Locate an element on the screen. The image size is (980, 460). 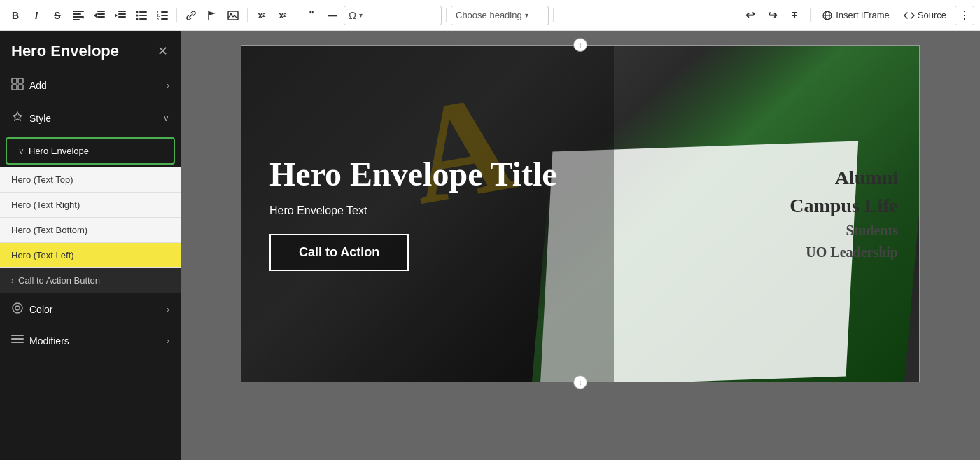
add-section-left: Add is located at coordinates (29, 85).